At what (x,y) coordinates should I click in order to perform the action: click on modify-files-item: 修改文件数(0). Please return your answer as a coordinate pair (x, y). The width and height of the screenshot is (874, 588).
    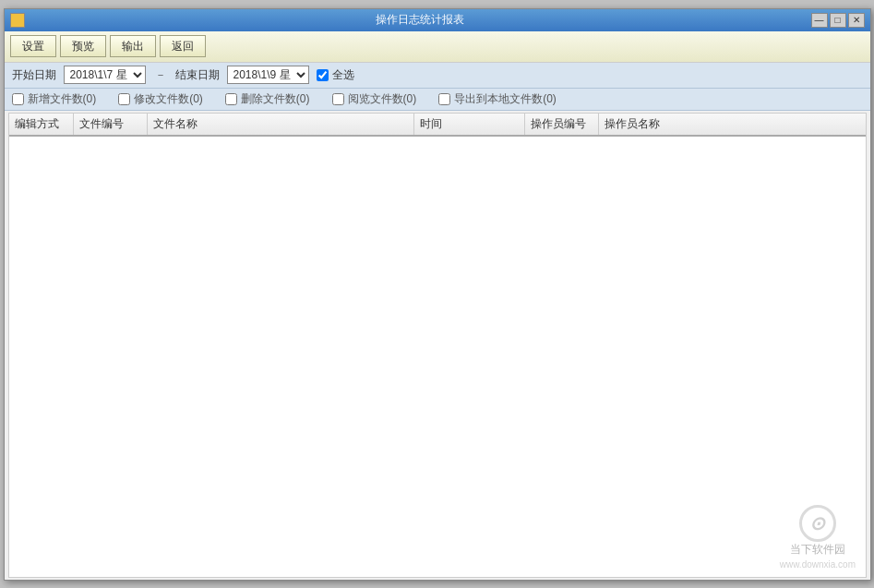
    Looking at the image, I should click on (161, 100).